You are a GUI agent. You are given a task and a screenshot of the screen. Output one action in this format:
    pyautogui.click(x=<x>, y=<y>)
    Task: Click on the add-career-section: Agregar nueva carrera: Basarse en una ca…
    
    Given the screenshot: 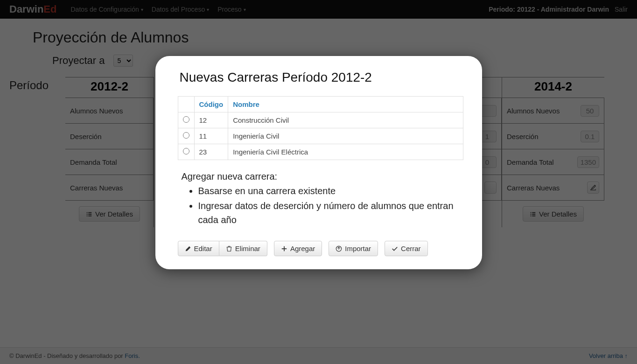 What is the action you would take?
    pyautogui.click(x=322, y=199)
    